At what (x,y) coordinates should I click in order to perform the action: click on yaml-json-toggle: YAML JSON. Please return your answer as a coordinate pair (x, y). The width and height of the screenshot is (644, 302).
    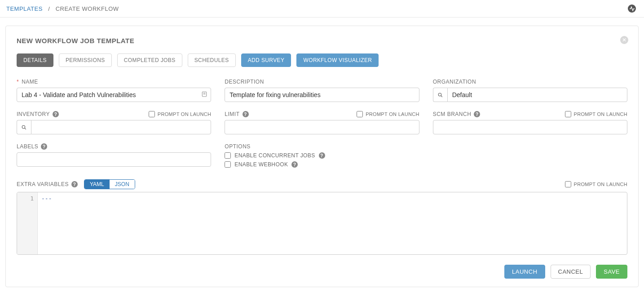
    Looking at the image, I should click on (110, 184).